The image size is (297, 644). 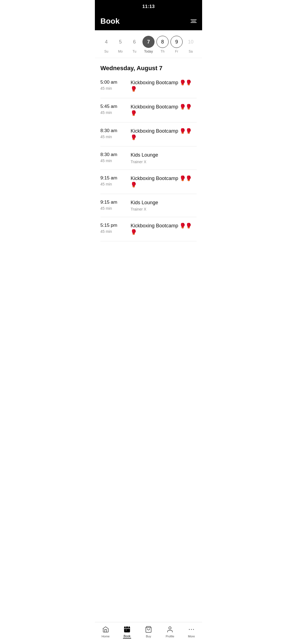 I want to click on class-name-6: Kids Lounge, so click(x=164, y=203).